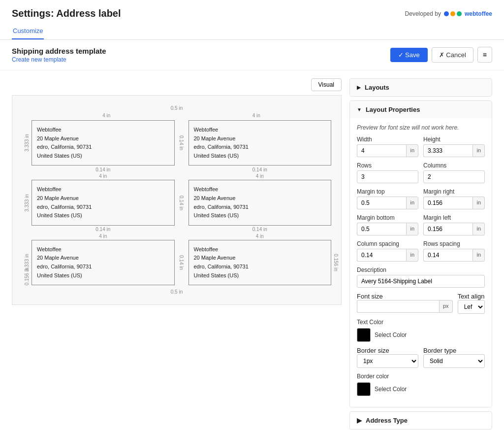  I want to click on border-color-label: Border color, so click(421, 376).